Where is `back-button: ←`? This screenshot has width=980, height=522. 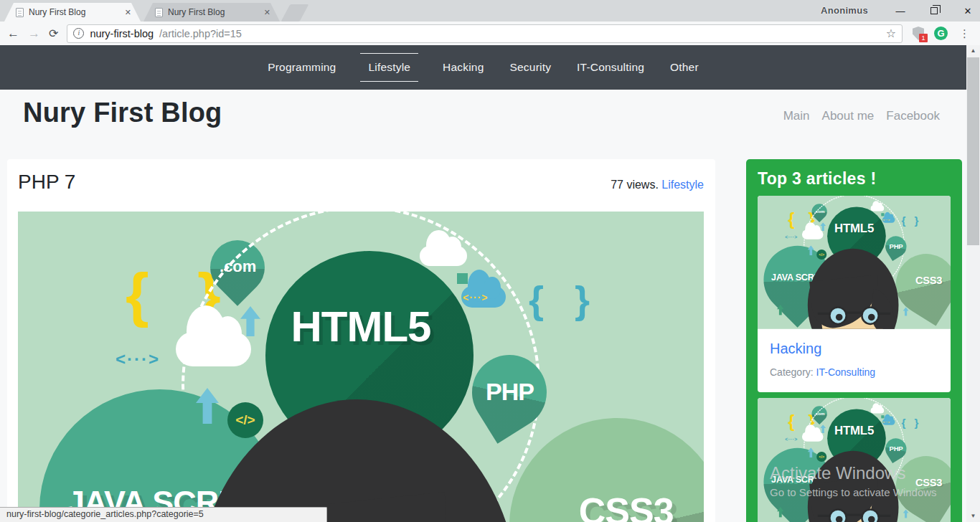
back-button: ← is located at coordinates (13, 33).